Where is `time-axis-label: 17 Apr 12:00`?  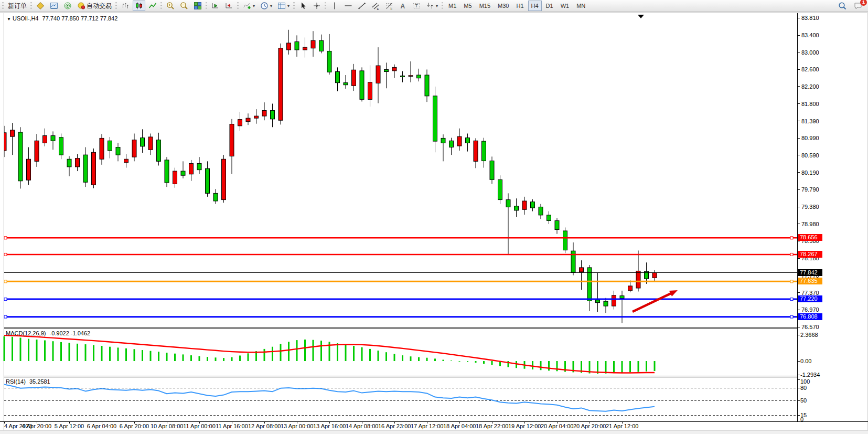 time-axis-label: 17 Apr 12:00 is located at coordinates (427, 426).